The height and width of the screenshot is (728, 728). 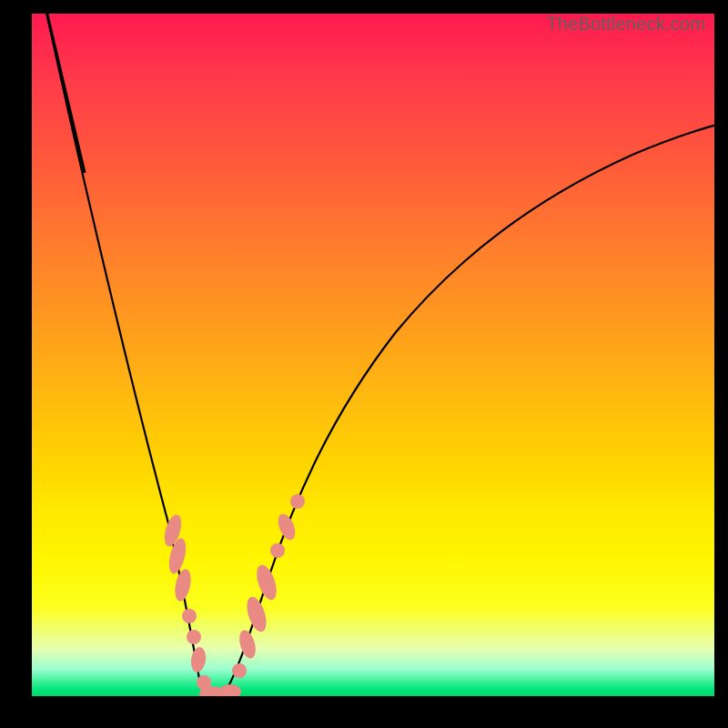 What do you see at coordinates (197, 650) in the screenshot?
I see `bead-cluster-left-lower` at bounding box center [197, 650].